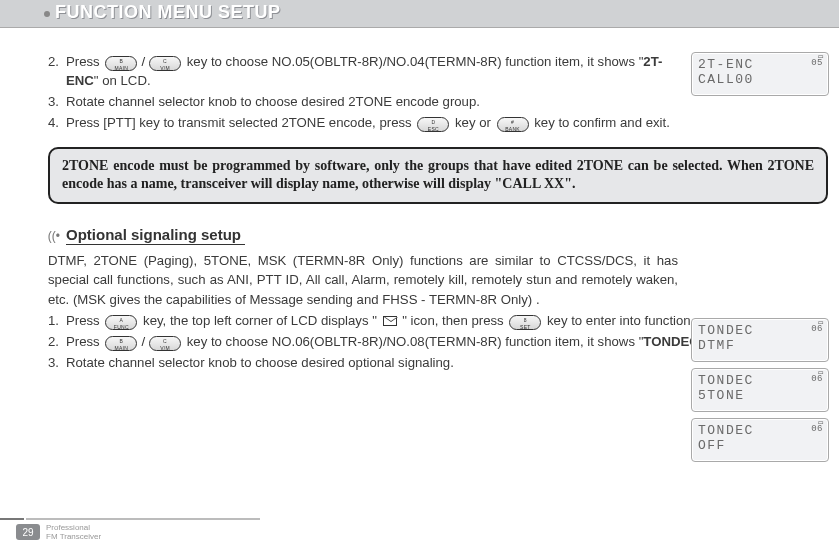 The height and width of the screenshot is (548, 839). I want to click on lcd-line2: 5TONE, so click(760, 396).